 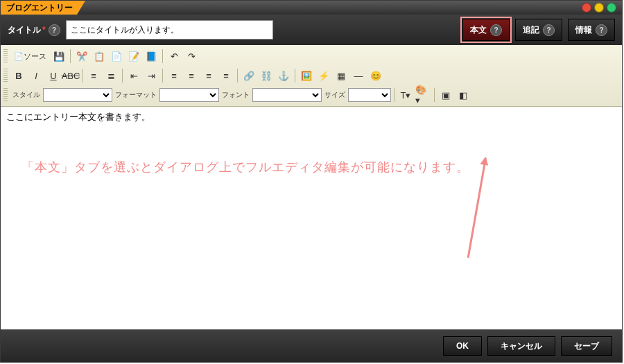 What do you see at coordinates (539, 30) in the screenshot?
I see `tab-append: 追記 ?` at bounding box center [539, 30].